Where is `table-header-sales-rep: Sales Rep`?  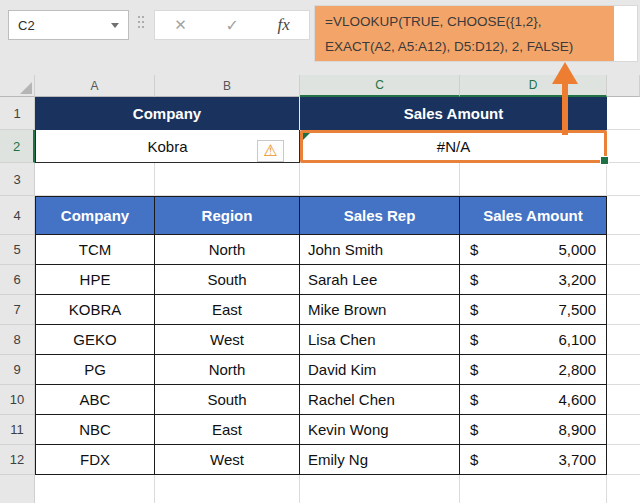
table-header-sales-rep: Sales Rep is located at coordinates (380, 216).